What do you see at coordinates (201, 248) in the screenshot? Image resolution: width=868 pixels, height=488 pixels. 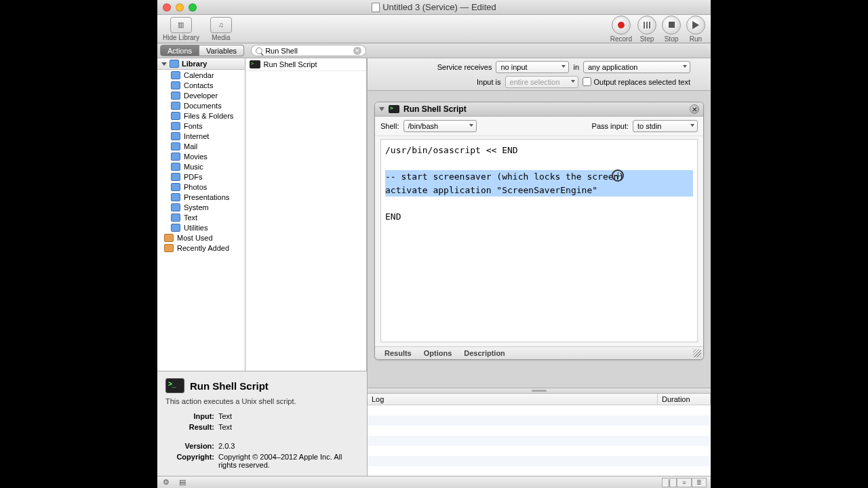 I see `library-smart-item: Recently Added` at bounding box center [201, 248].